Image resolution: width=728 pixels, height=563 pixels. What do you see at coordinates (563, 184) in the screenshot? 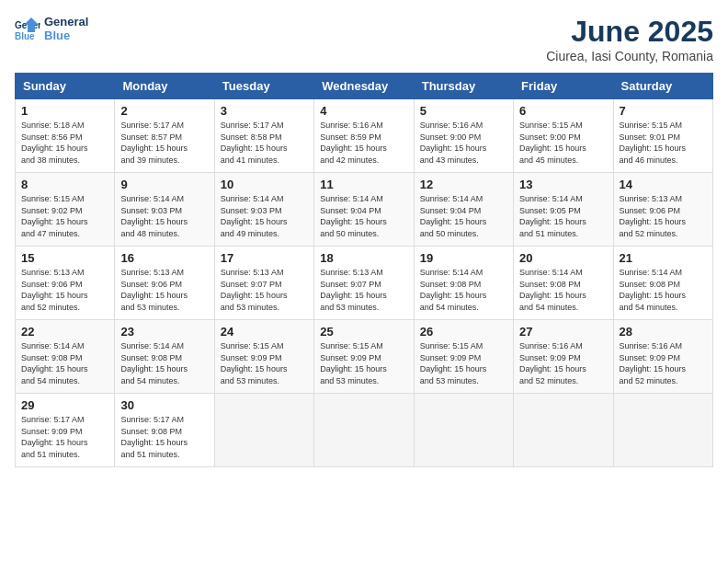
I see `day-number: 13` at bounding box center [563, 184].